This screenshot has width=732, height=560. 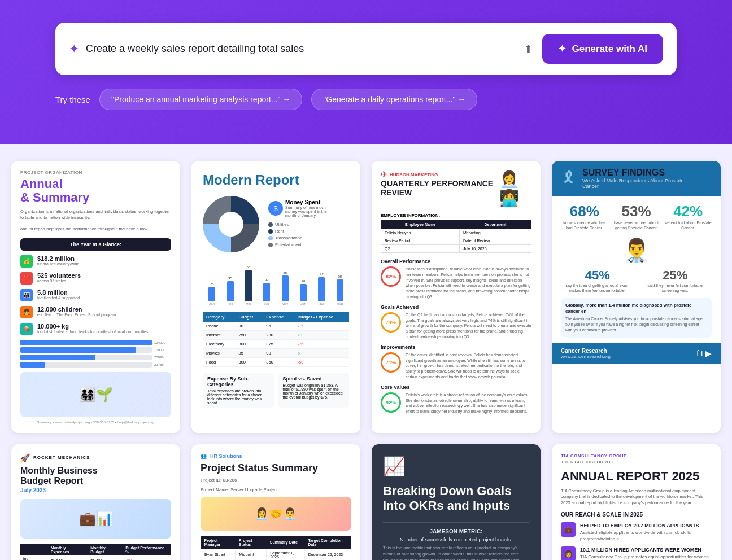 I want to click on card3-illustration: 👩‍💼👩‍💻, so click(x=515, y=189).